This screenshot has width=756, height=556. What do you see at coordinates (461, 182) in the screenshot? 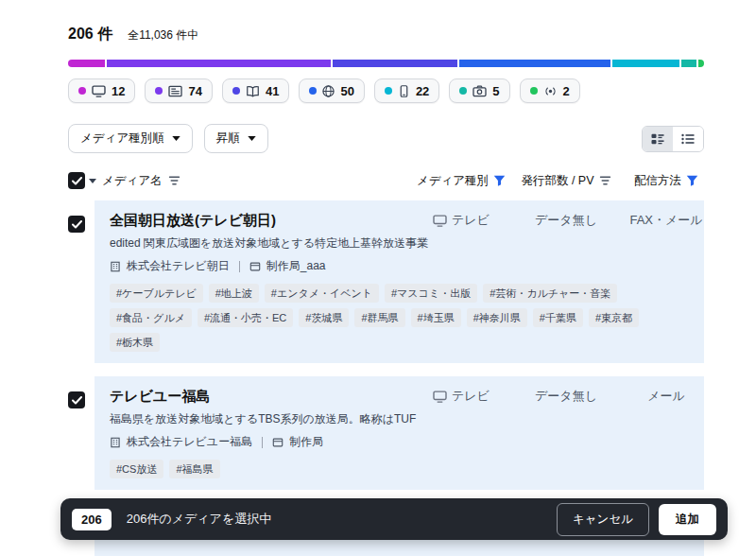
I see `column-header-media-type: メディア種別` at bounding box center [461, 182].